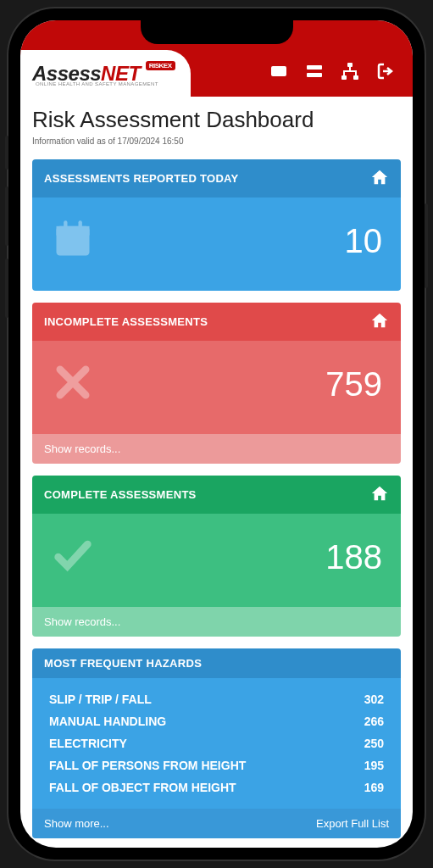 The image size is (433, 868). I want to click on calendar-icon, so click(73, 241).